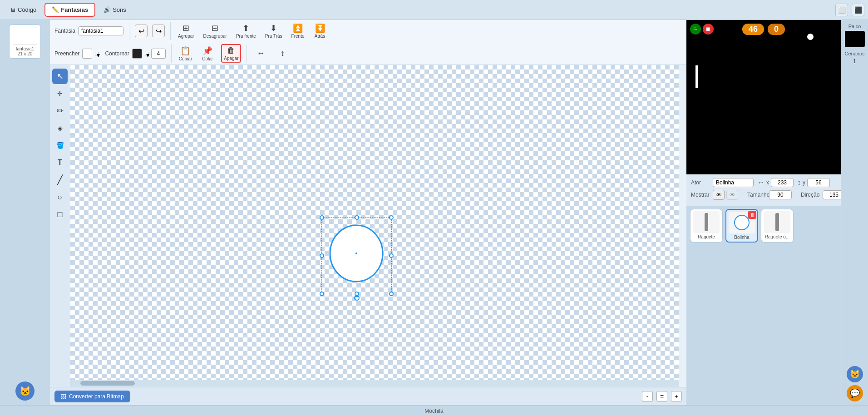  What do you see at coordinates (742, 226) in the screenshot?
I see `sprite-item-bolinha: 🗑 Bolinha` at bounding box center [742, 226].